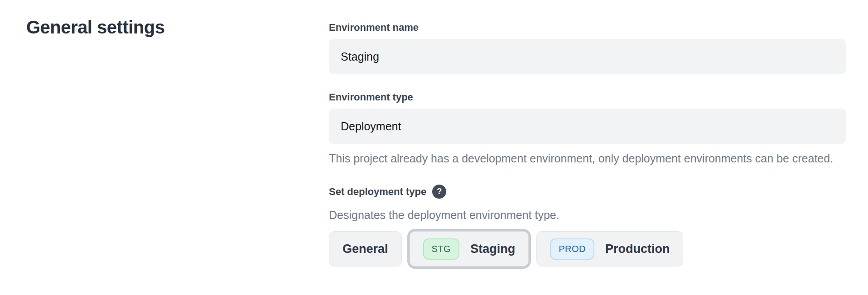  What do you see at coordinates (441, 249) in the screenshot?
I see `staging-badge: STG` at bounding box center [441, 249].